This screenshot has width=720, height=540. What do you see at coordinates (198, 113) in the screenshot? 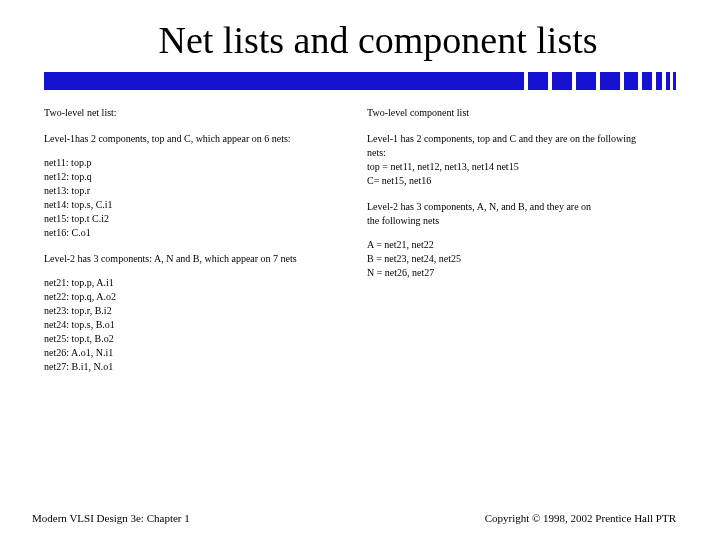
I see `left-header: Two-level net list:` at bounding box center [198, 113].